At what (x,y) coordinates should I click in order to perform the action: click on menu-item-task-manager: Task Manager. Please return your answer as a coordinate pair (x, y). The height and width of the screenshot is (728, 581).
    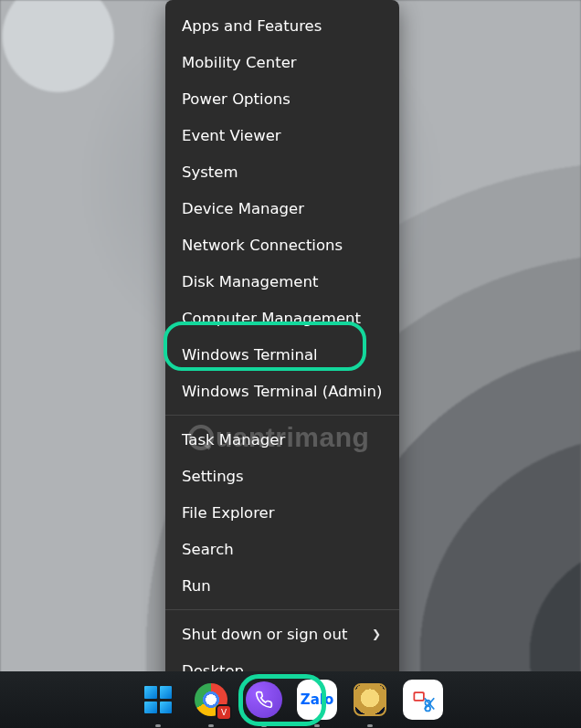
    Looking at the image, I should click on (282, 439).